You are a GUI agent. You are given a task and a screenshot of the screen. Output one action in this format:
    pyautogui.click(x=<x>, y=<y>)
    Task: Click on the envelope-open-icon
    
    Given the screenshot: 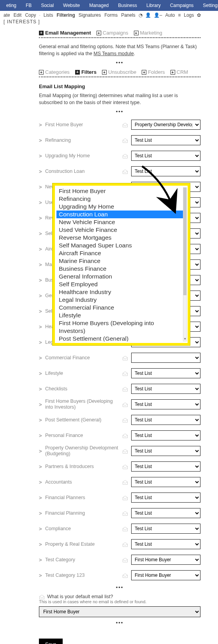 What is the action you would take?
    pyautogui.click(x=42, y=597)
    